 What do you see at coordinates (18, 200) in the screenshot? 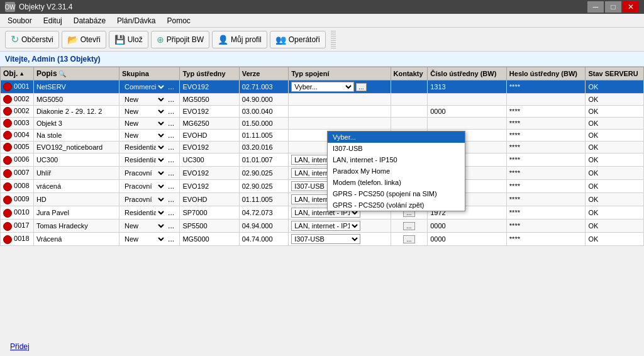
I see `cell-obj: 0009` at bounding box center [18, 200].